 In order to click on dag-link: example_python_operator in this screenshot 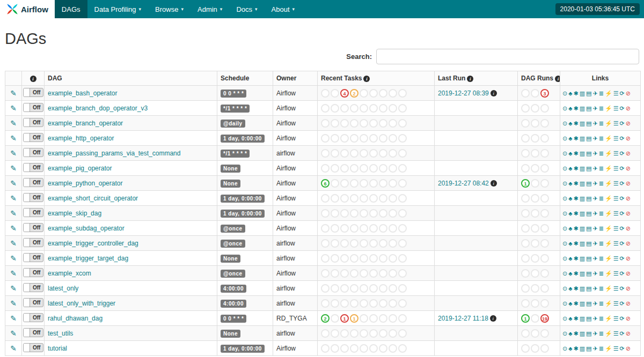, I will do `click(85, 183)`.